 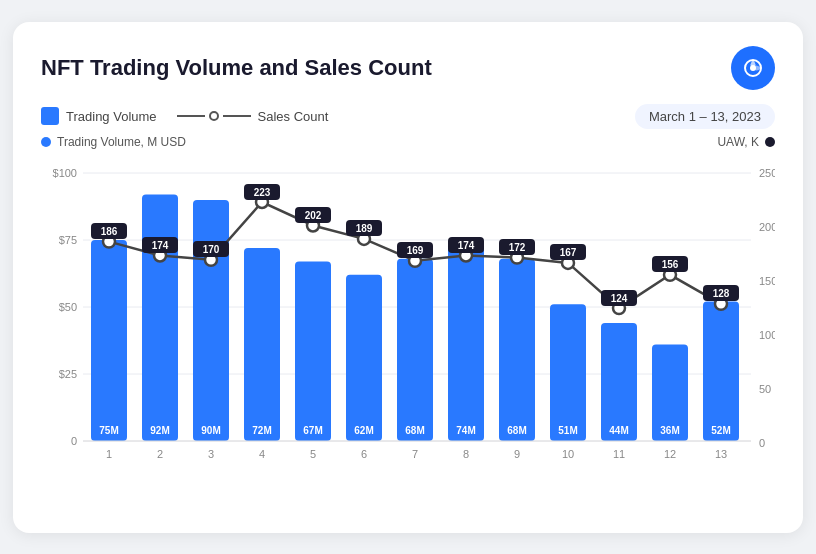 What do you see at coordinates (214, 116) in the screenshot?
I see `legend-circle-icon` at bounding box center [214, 116].